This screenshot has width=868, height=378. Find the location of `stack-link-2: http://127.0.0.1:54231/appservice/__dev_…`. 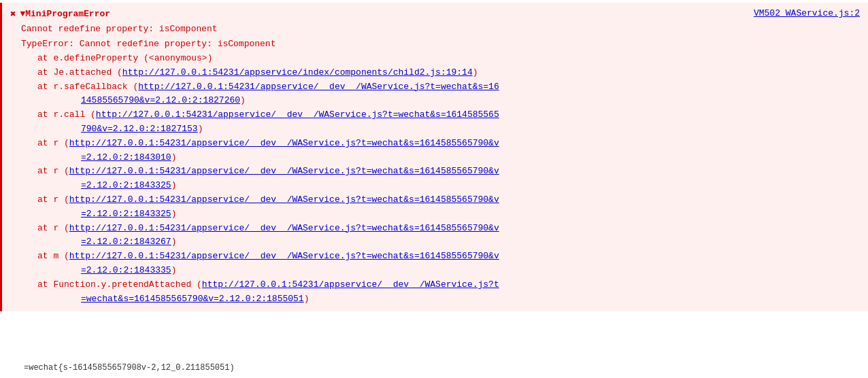

stack-link-2: http://127.0.0.1:54231/appservice/__dev_… is located at coordinates (268, 94).